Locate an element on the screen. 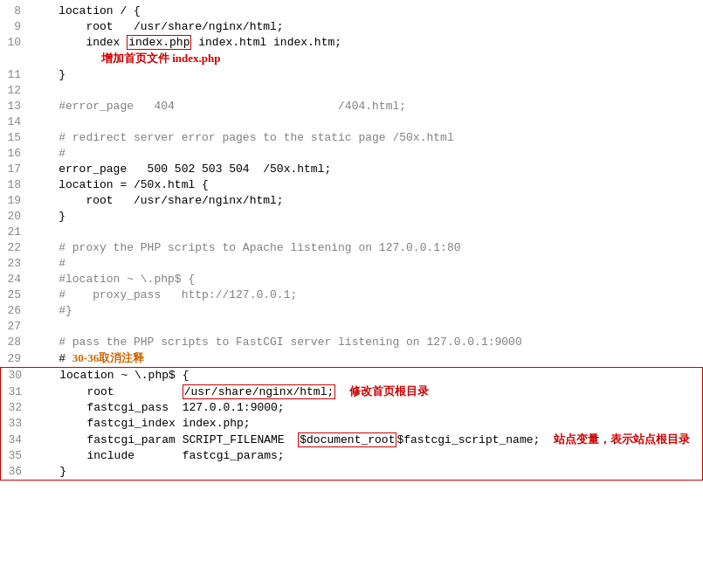  line-num-28: 28 is located at coordinates (16, 342).